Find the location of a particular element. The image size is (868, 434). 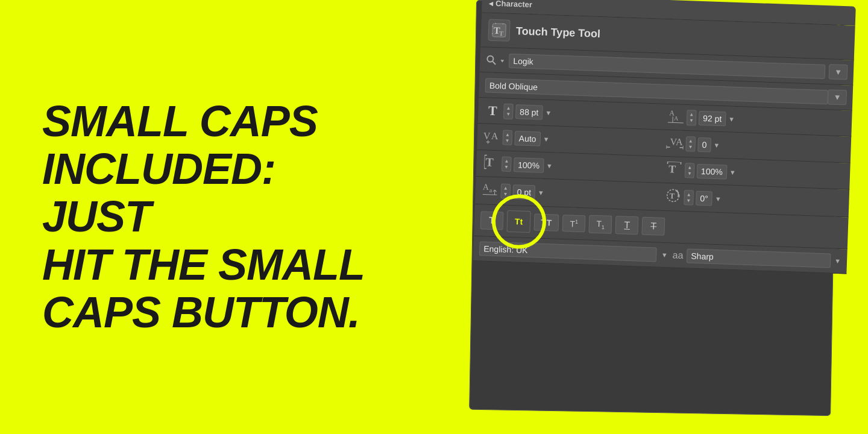

tracking-field: 0 is located at coordinates (704, 145).